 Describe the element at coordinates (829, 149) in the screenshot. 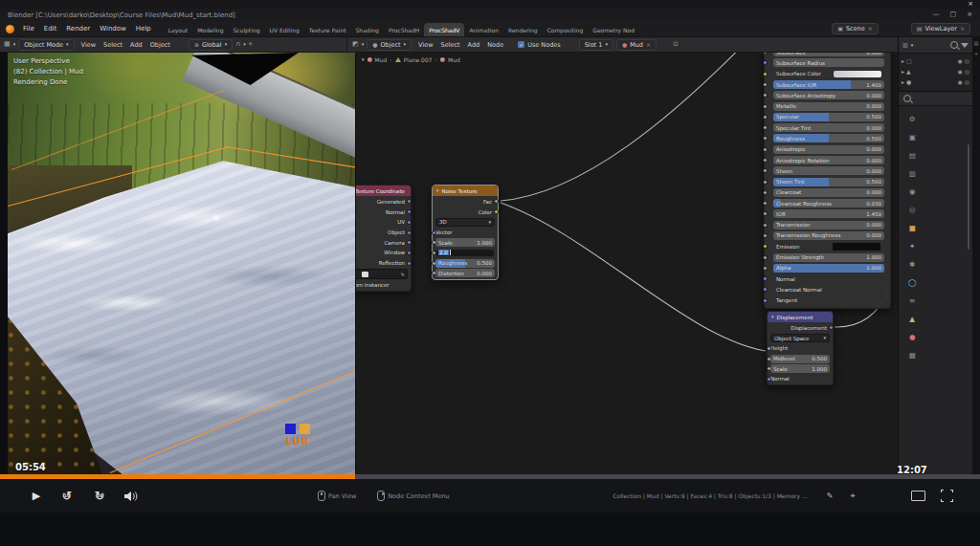

I see `value-slider: Anisotropic 0.000` at that location.